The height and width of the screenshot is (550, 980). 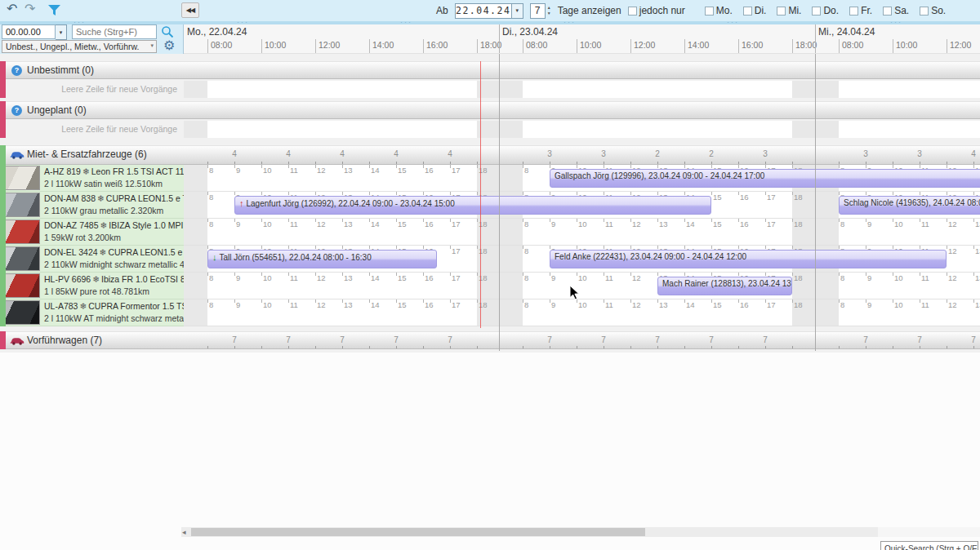 What do you see at coordinates (490, 23) in the screenshot?
I see `toolbar-grip: ··· ··· ··· ··· ··· ···` at bounding box center [490, 23].